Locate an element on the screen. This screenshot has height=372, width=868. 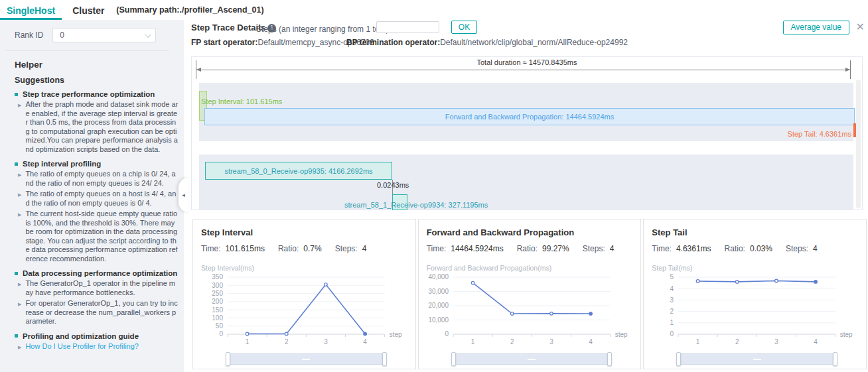
svg-text: 100 is located at coordinates (218, 318).